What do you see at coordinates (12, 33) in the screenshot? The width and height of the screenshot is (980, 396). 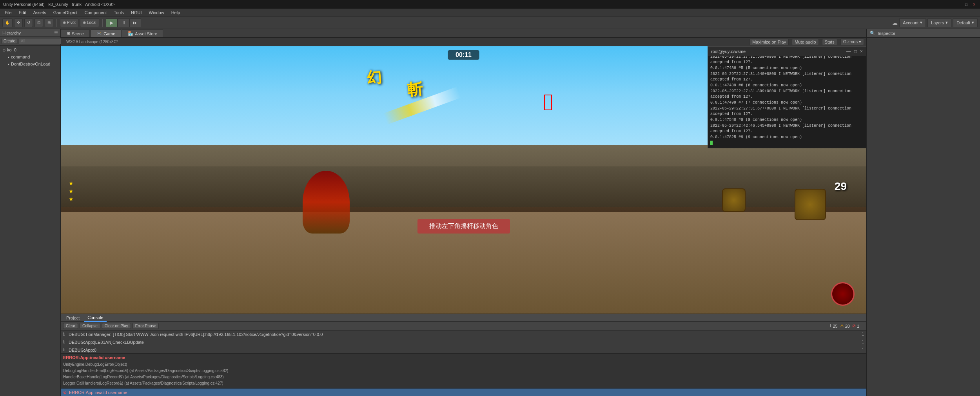 I see `hierarchy-title: Hierarchy` at bounding box center [12, 33].